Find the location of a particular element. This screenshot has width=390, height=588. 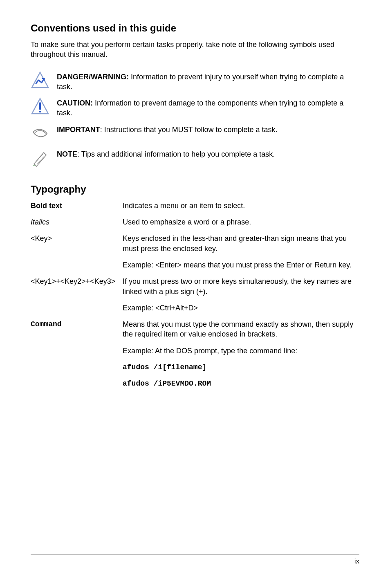

important-icon is located at coordinates (40, 133).